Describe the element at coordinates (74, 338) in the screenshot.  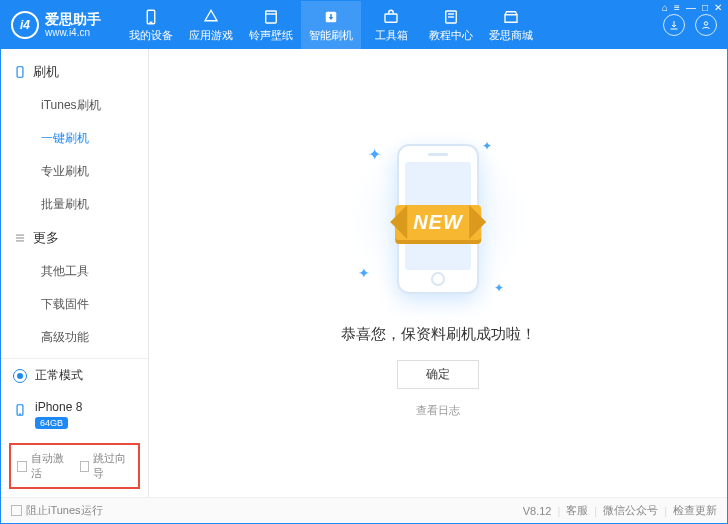
I see `sidebar-item-advanced: 高级功能` at that location.